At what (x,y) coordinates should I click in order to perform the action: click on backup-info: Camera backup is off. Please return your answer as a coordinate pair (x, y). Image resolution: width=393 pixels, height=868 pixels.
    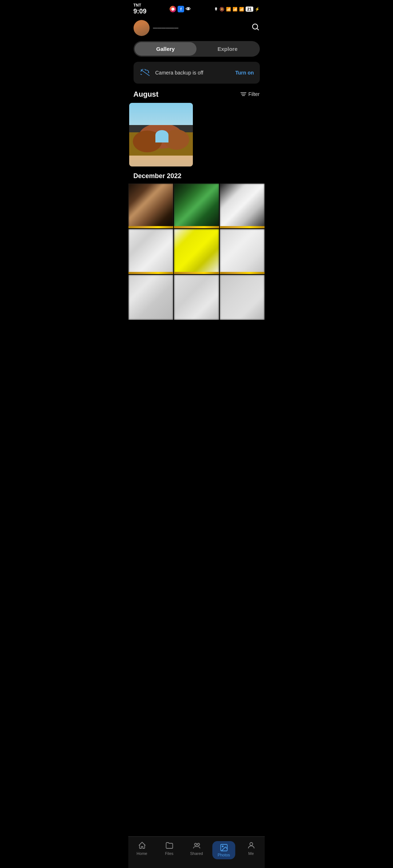
    Looking at the image, I should click on (171, 73).